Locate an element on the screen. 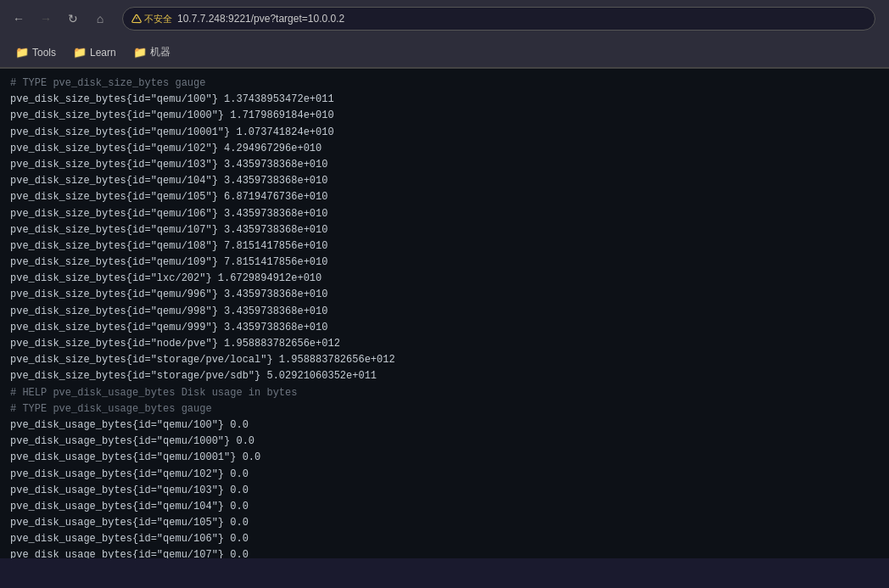  bookmarks-bar: 📁 Tools 📁 Learn 📁 机器 is located at coordinates (444, 53).